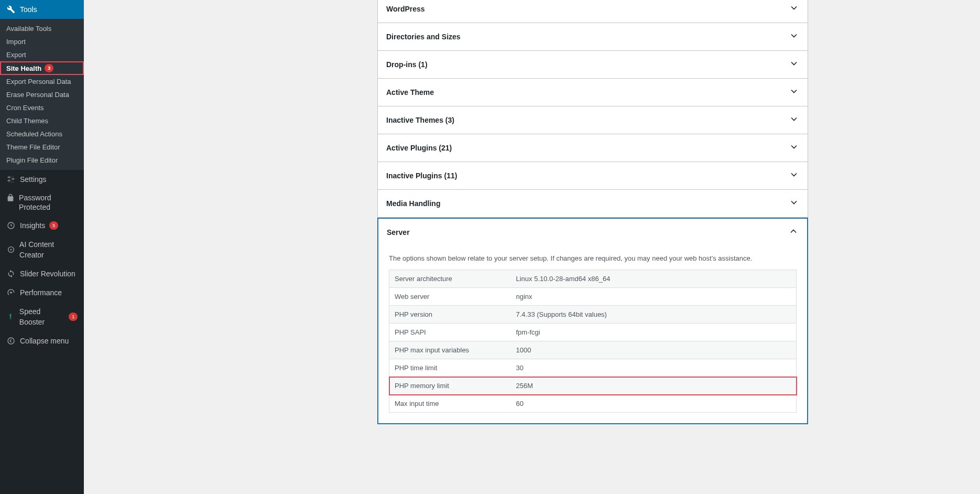 The width and height of the screenshot is (980, 494). I want to click on sidebar-item-available-tools: Available Tools, so click(42, 28).